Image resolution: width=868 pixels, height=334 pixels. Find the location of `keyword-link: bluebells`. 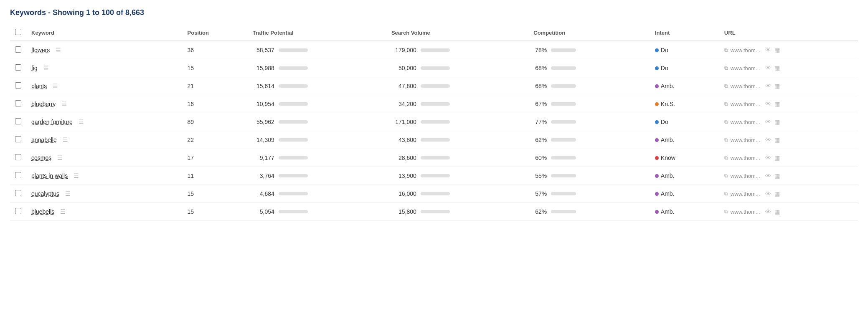

keyword-link: bluebells is located at coordinates (43, 212).